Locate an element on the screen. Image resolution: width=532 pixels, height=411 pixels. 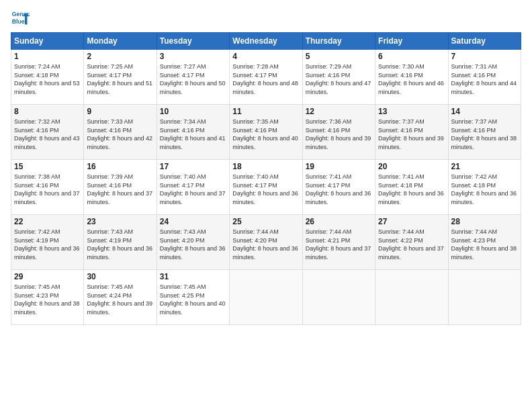
day-number: 4 is located at coordinates (266, 56).